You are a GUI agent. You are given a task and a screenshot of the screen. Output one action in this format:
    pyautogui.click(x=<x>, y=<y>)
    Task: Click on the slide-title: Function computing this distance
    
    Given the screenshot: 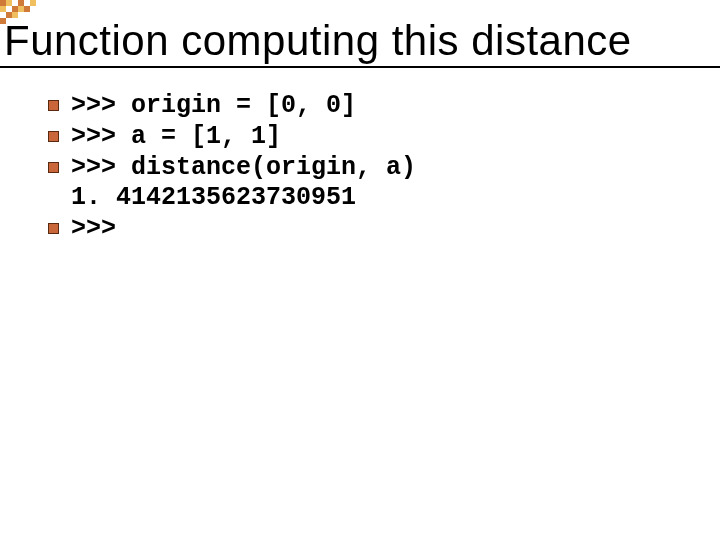 What is the action you would take?
    pyautogui.click(x=360, y=32)
    